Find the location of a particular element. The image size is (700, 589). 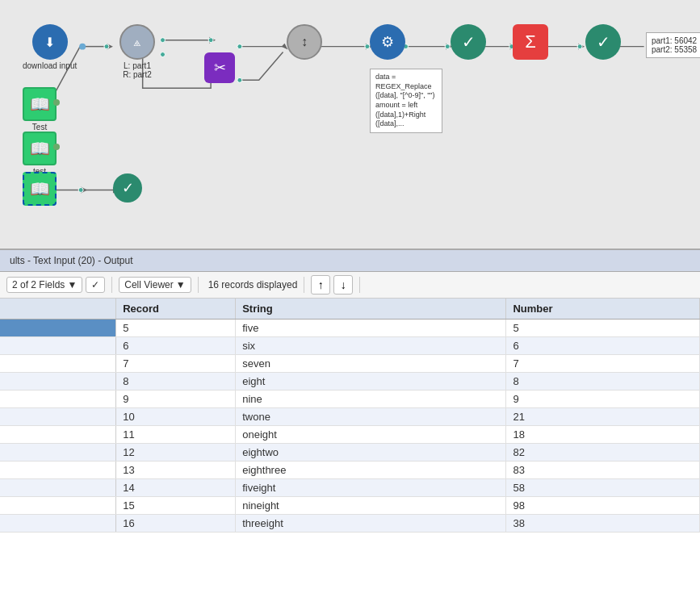

col-header-number: Number is located at coordinates (603, 309).